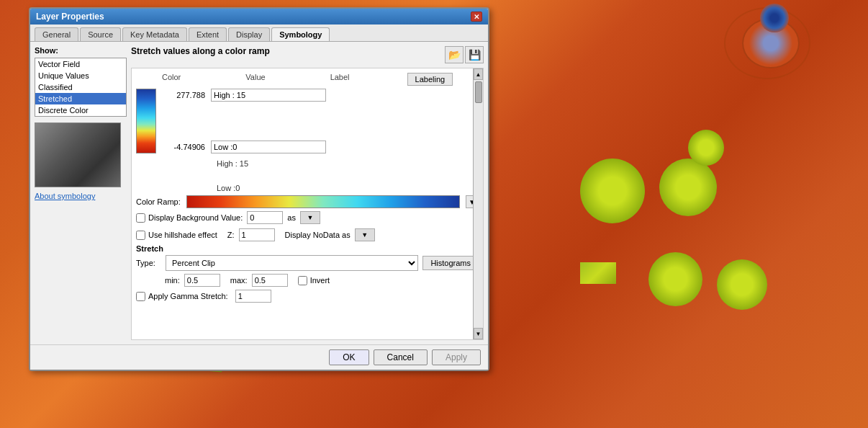 The width and height of the screenshot is (868, 428). I want to click on low-value: -4.74906, so click(184, 147).